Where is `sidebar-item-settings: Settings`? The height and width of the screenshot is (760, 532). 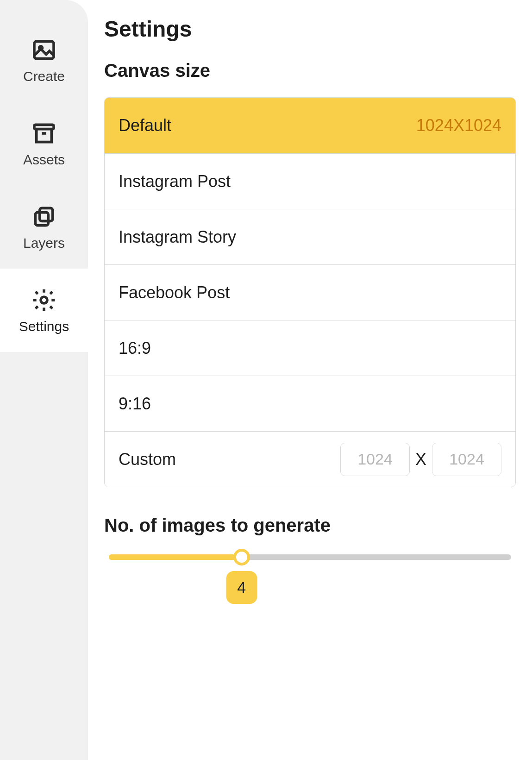 sidebar-item-settings: Settings is located at coordinates (44, 310).